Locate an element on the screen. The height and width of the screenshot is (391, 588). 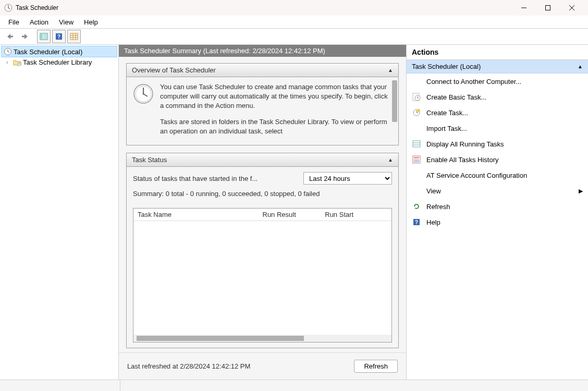
folder-icon is located at coordinates (17, 63).